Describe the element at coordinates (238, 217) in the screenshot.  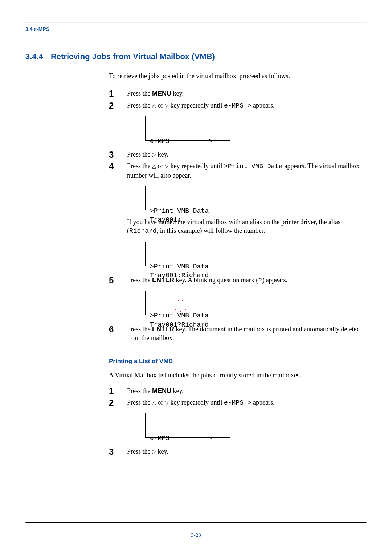
I see `step-4: 4 Press the △ or ▽ key repeatedly until …` at that location.